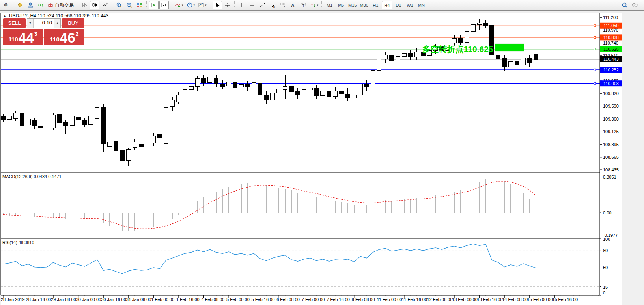 This screenshot has height=305, width=644. I want to click on auto-scroll-button, so click(154, 5).